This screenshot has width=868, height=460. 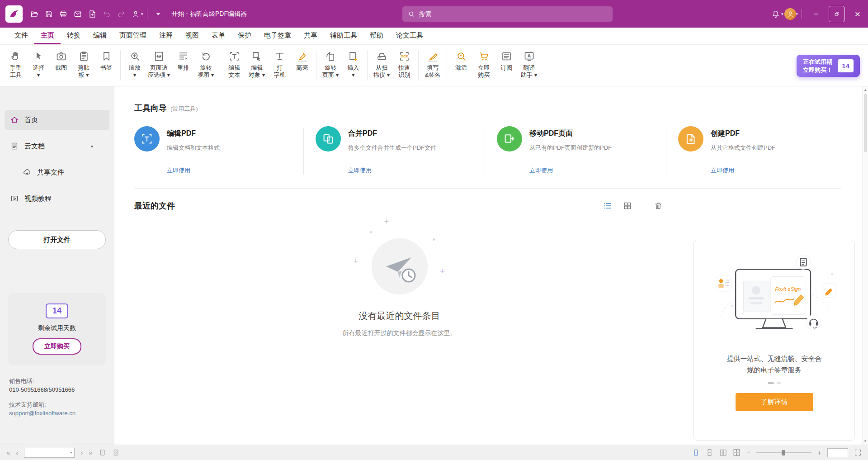 I want to click on sidebar-item-video-tutorials: 视频教程, so click(x=57, y=199).